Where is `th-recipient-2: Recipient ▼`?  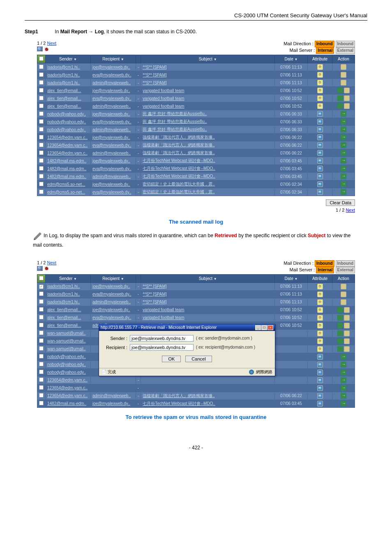 th-recipient-2: Recipient ▼ is located at coordinates (113, 278).